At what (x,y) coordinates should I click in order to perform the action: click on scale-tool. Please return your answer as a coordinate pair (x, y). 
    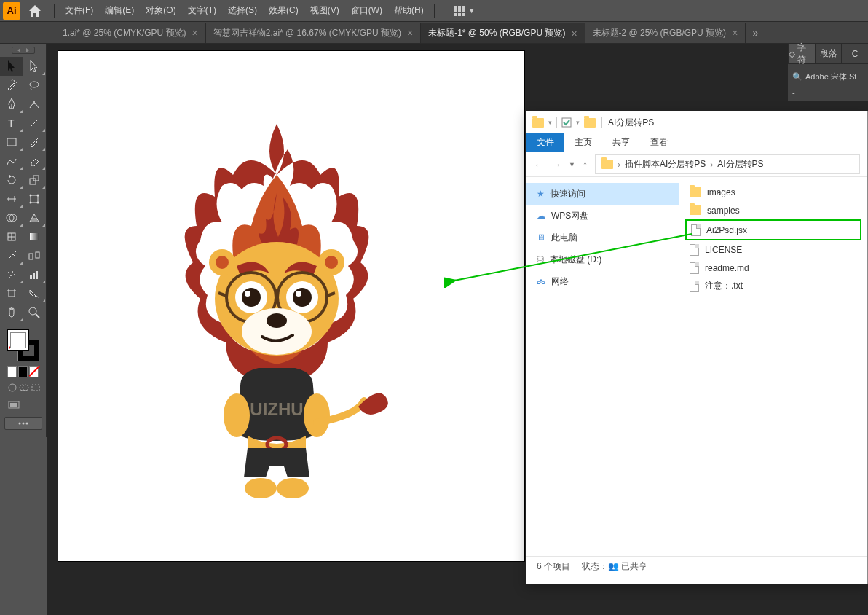
    Looking at the image, I should click on (35, 180).